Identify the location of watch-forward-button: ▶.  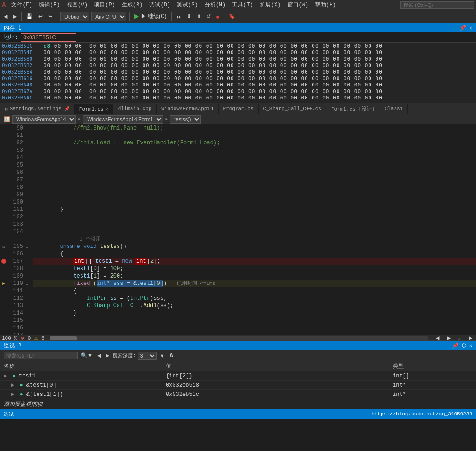
(107, 355).